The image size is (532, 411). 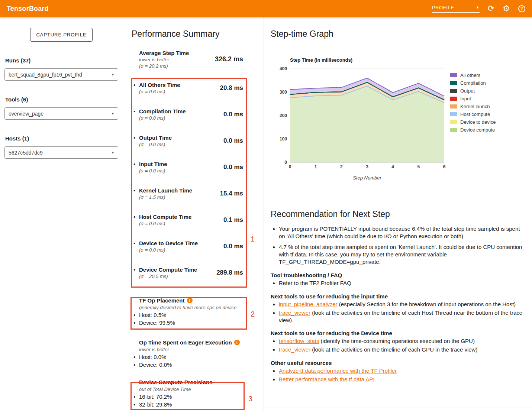 What do you see at coordinates (403, 371) in the screenshot?
I see `list-item: Analyze tf.data performance with the TF …` at bounding box center [403, 371].